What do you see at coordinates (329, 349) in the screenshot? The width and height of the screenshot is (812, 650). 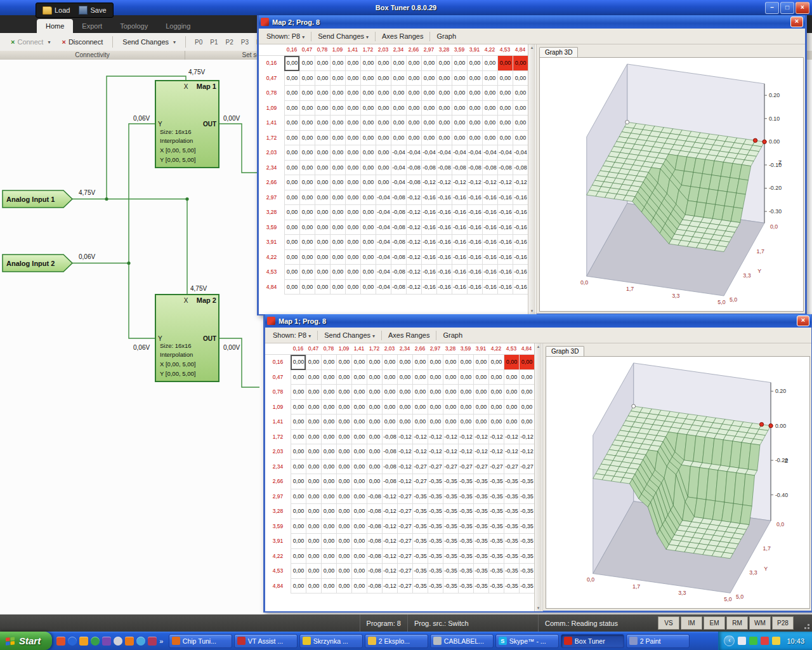 I see `col-header: 0,78` at bounding box center [329, 349].